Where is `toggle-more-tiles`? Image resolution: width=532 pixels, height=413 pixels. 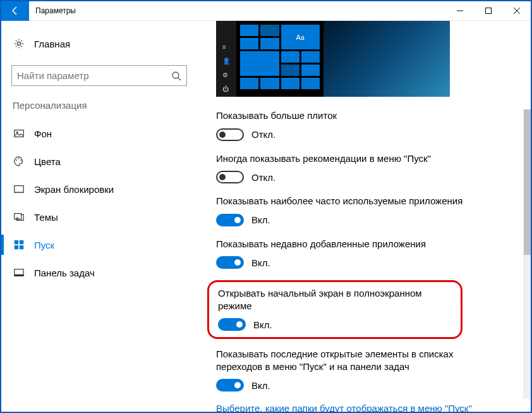 toggle-more-tiles is located at coordinates (230, 135).